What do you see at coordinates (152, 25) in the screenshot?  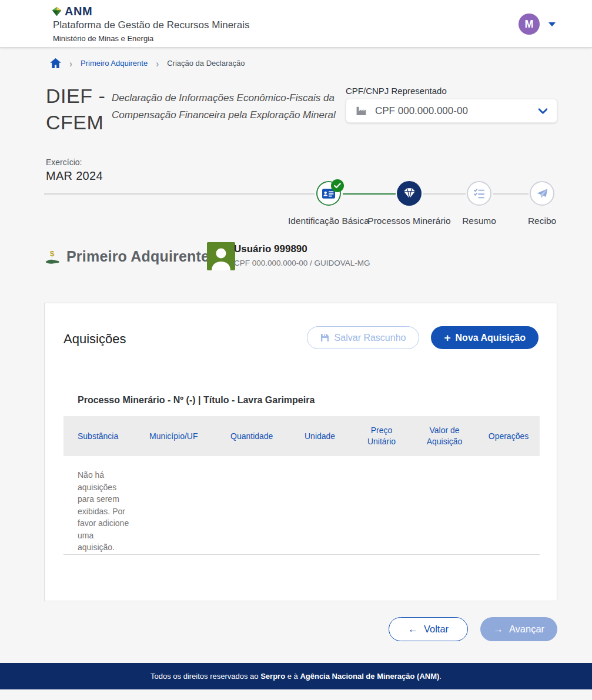 I see `platform-title: Plataforma de Gestão de Recursos Minerai…` at bounding box center [152, 25].